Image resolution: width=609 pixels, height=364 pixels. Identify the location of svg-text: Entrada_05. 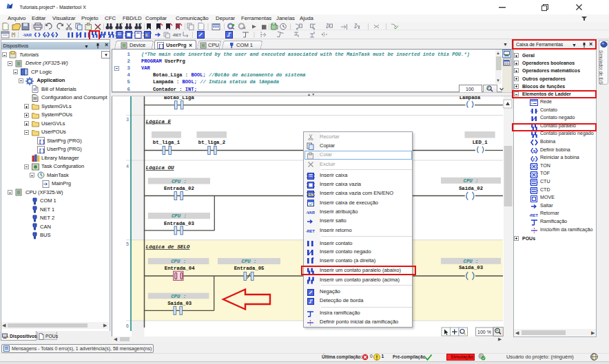
(249, 268).